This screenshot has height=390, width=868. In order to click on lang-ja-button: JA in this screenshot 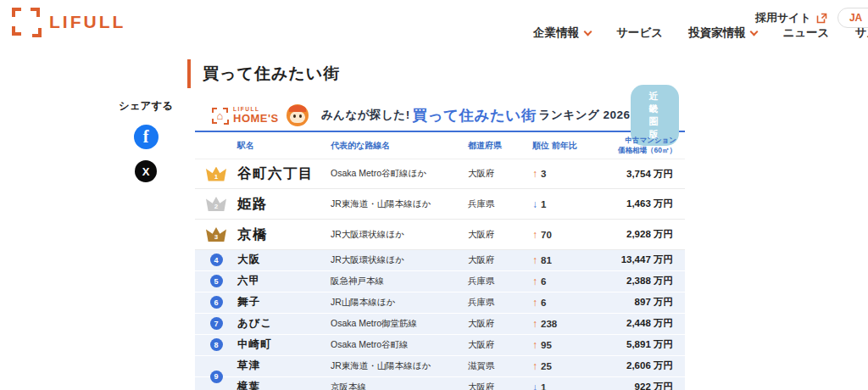, I will do `click(856, 18)`.